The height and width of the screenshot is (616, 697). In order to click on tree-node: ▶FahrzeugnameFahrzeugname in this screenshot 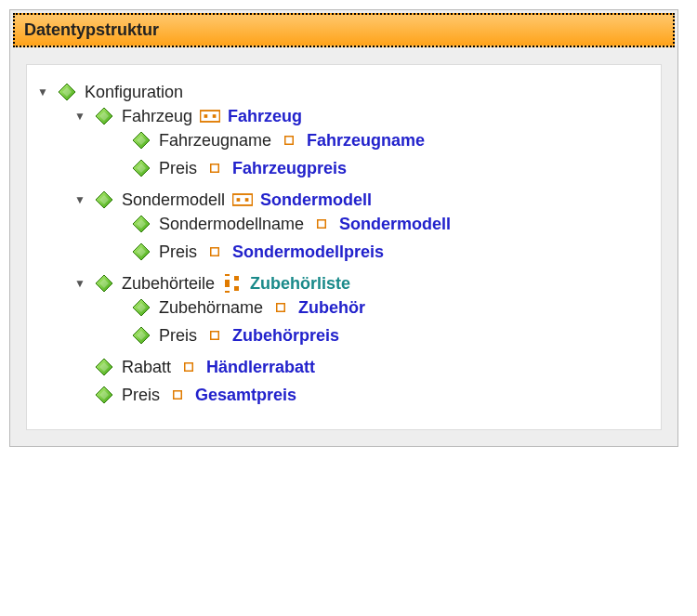, I will do `click(381, 140)`.